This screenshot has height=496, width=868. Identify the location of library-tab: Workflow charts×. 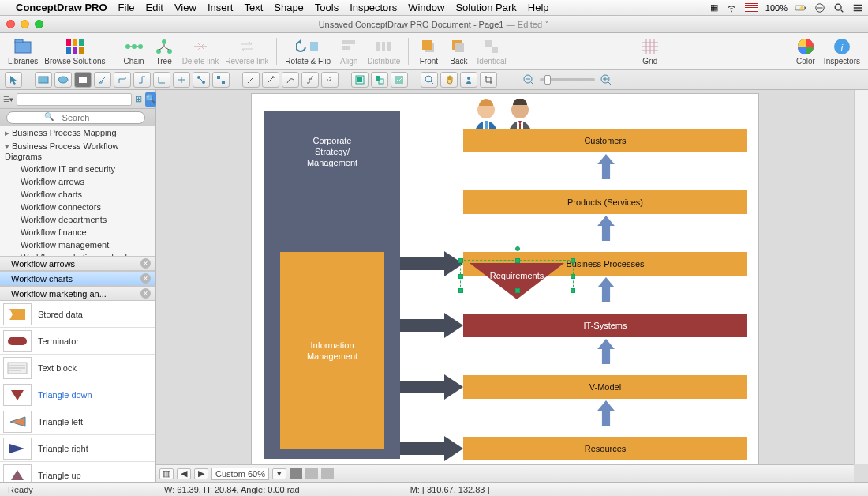
(77, 278).